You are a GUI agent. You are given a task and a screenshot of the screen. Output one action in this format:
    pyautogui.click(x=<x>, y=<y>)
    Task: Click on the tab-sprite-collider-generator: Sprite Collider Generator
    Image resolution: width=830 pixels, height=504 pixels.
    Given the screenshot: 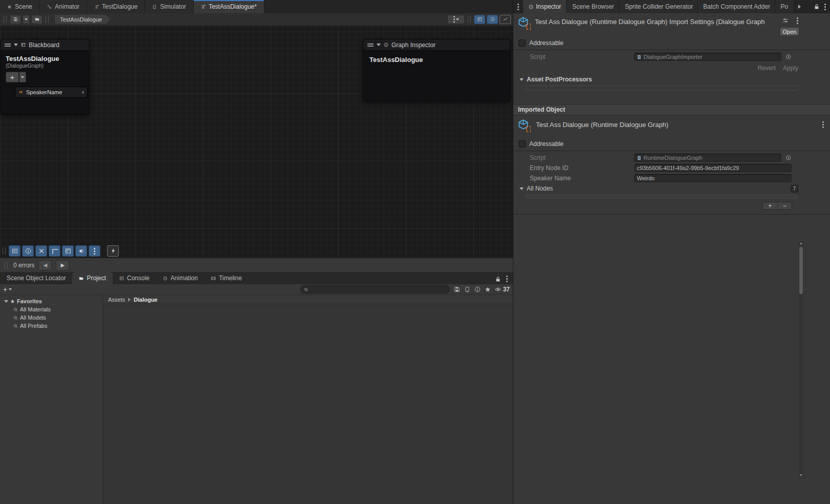 What is the action you would take?
    pyautogui.click(x=659, y=7)
    